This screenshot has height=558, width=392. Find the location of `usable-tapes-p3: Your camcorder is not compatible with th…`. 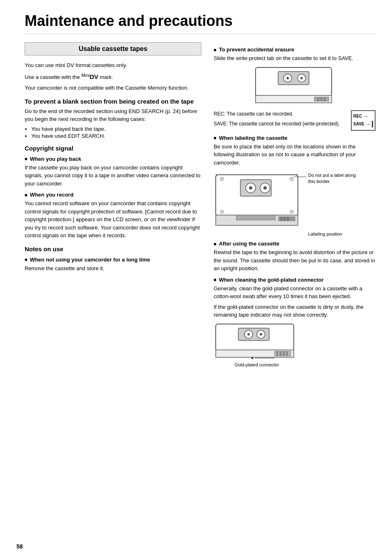

usable-tapes-p3: Your camcorder is not compatible with th… is located at coordinates (113, 88).